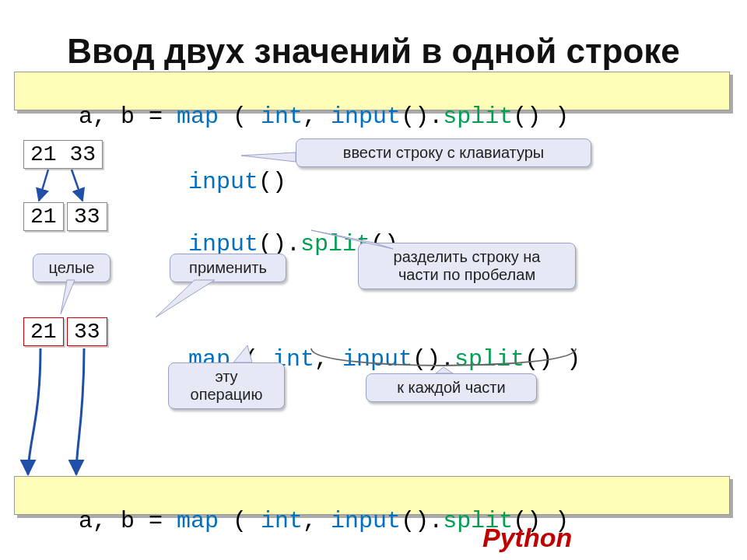 Image resolution: width=747 pixels, height=560 pixels. Describe the element at coordinates (372, 91) in the screenshot. I see `code-bar-top: a, b = map ( int, input().split() )` at that location.